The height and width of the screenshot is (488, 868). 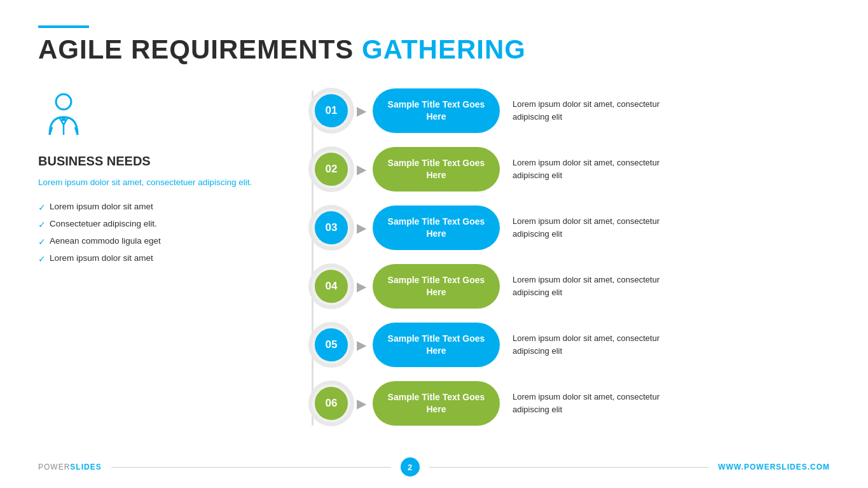 What do you see at coordinates (331, 286) in the screenshot?
I see `step-number-04: 04` at bounding box center [331, 286].